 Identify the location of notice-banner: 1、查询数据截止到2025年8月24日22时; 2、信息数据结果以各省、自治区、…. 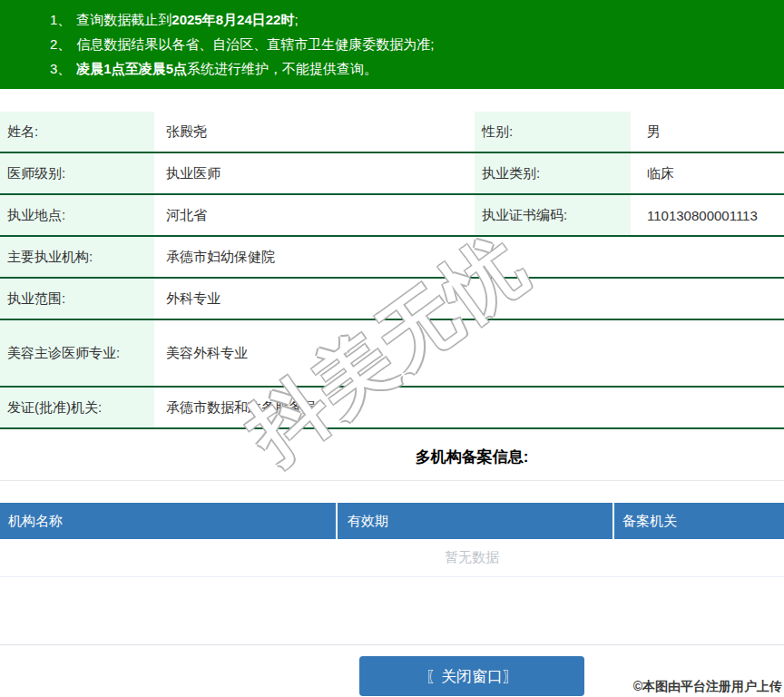
(392, 44).